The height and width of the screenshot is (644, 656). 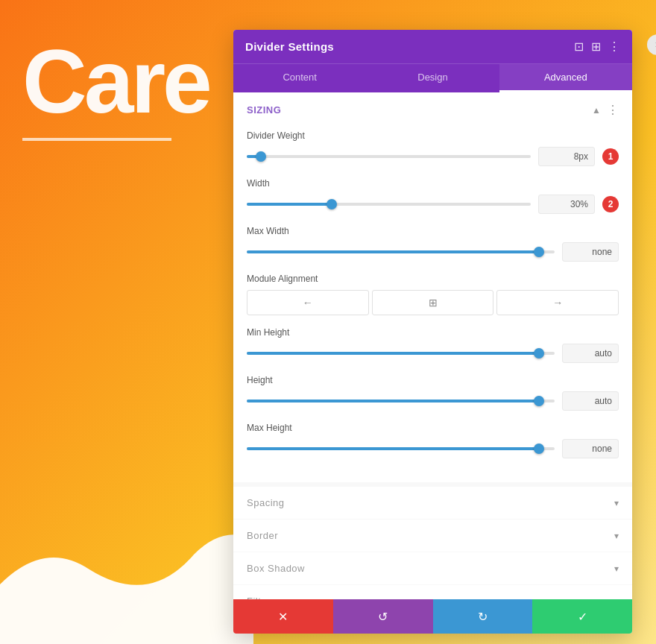 What do you see at coordinates (432, 502) in the screenshot?
I see `spacing-section: Spacing ▾` at bounding box center [432, 502].